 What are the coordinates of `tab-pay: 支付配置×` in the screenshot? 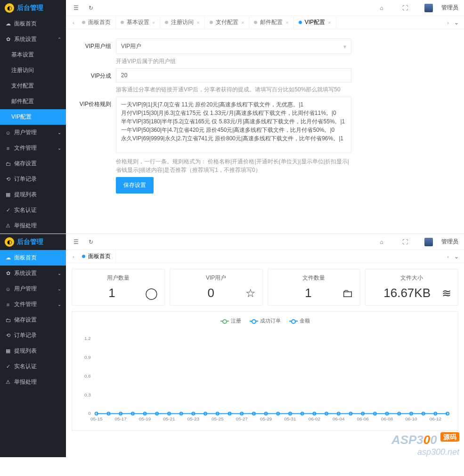 It's located at (227, 23).